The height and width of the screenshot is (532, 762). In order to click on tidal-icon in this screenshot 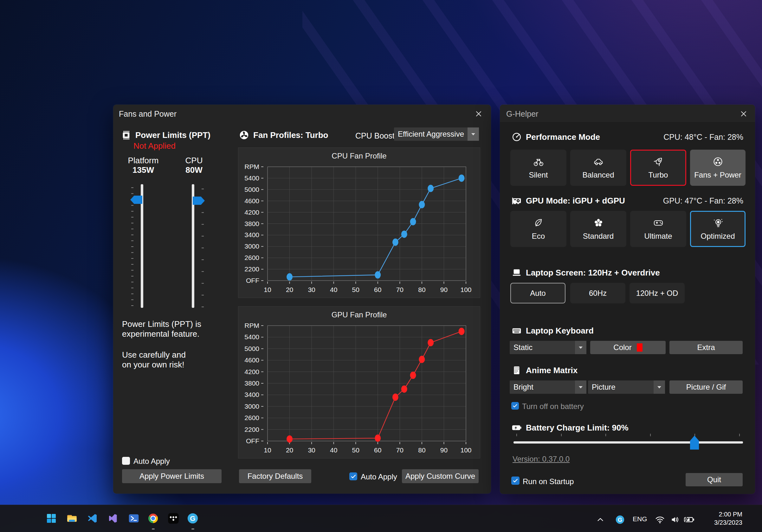, I will do `click(173, 518)`.